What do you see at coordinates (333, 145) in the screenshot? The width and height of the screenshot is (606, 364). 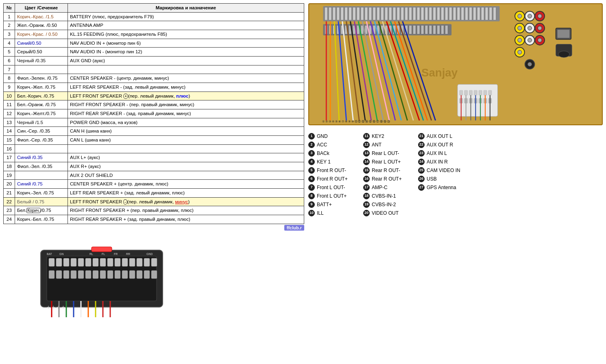 I see `diagram-item: 2ACC` at bounding box center [333, 145].